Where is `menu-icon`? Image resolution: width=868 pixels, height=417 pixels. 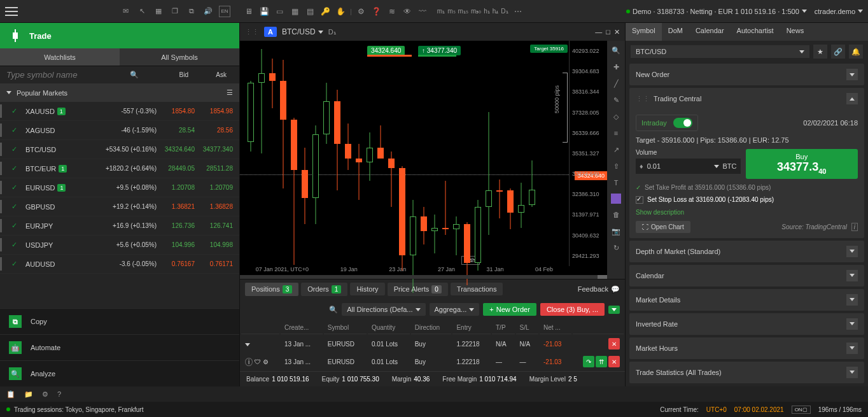
menu-icon is located at coordinates (11, 11).